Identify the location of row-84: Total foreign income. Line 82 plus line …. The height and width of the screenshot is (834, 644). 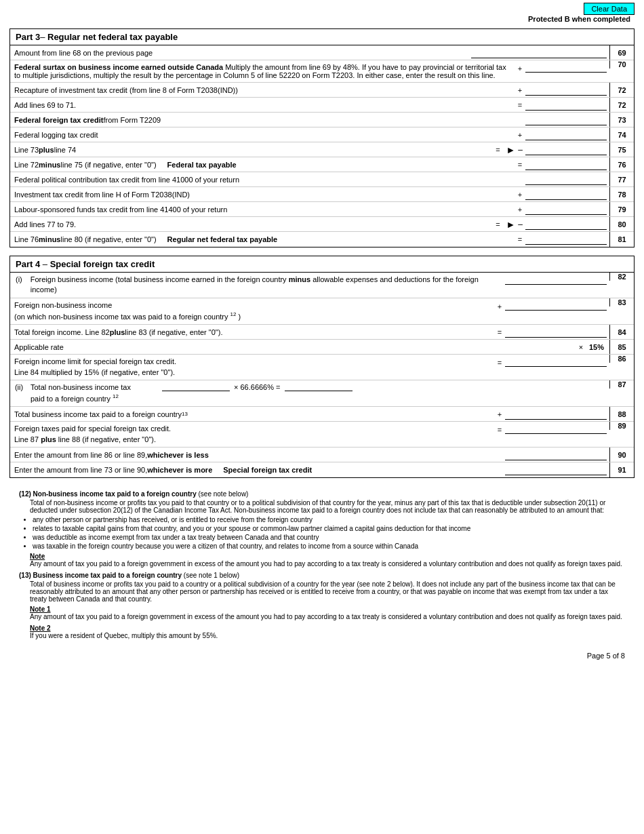
(322, 332).